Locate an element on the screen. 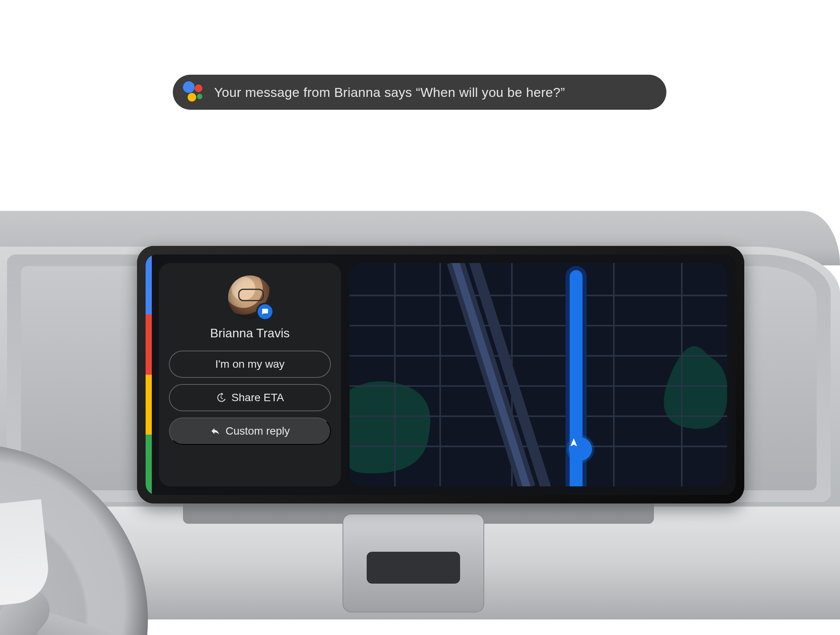 This screenshot has width=840, height=635. current-location-marker is located at coordinates (580, 449).